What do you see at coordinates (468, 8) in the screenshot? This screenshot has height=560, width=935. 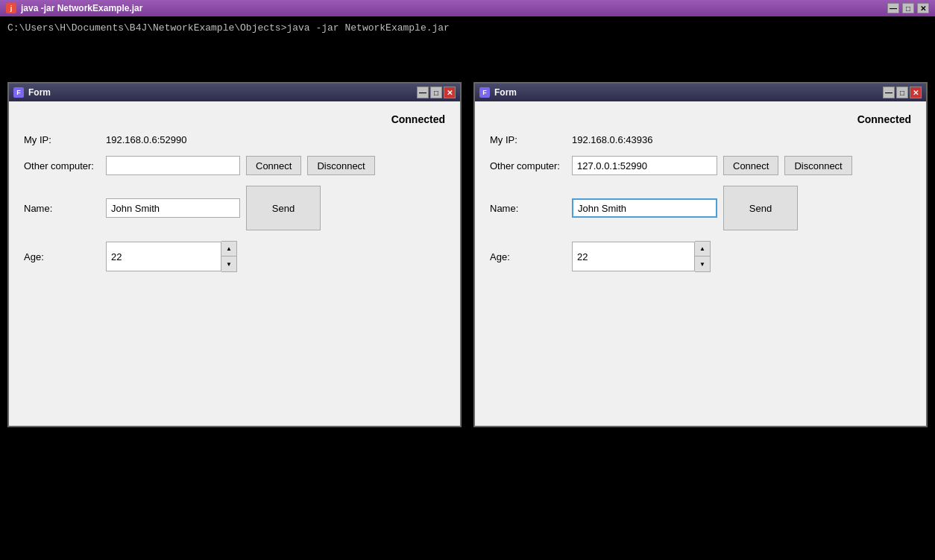 I see `terminal-titlebar: j java -jar NetworkExample.jar — □ ✕` at bounding box center [468, 8].